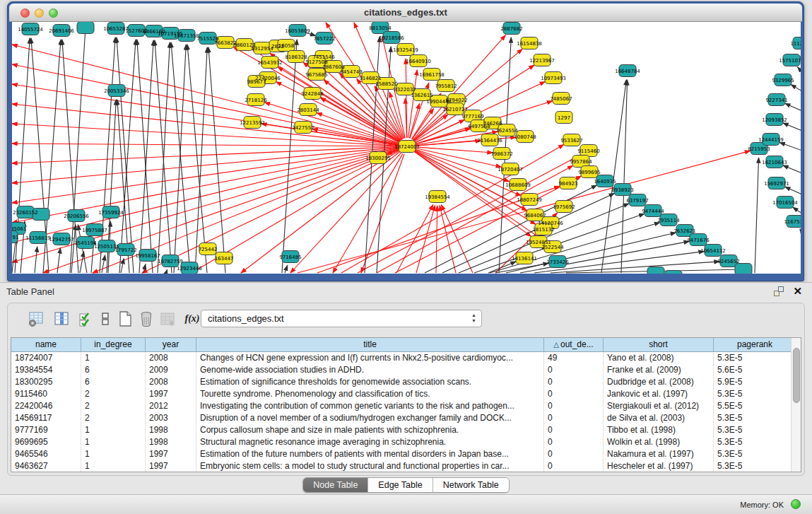 This screenshot has width=812, height=514. I want to click on table-cell: 9777169, so click(47, 430).